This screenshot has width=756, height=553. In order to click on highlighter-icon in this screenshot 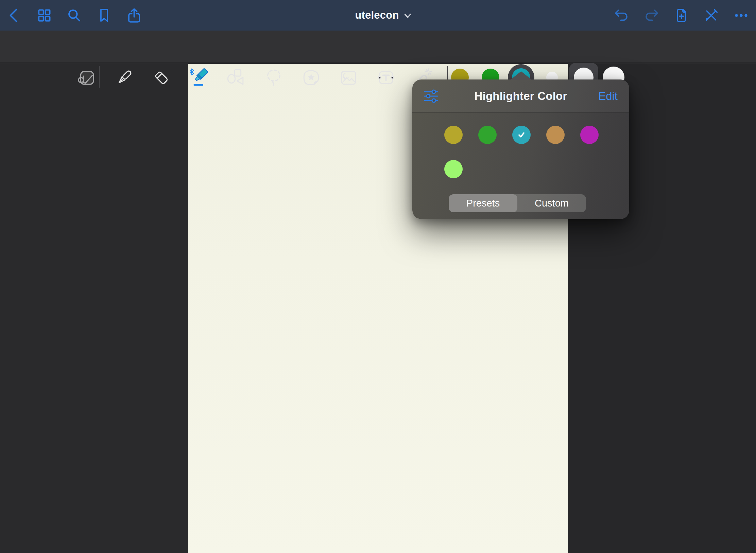, I will do `click(199, 77)`.